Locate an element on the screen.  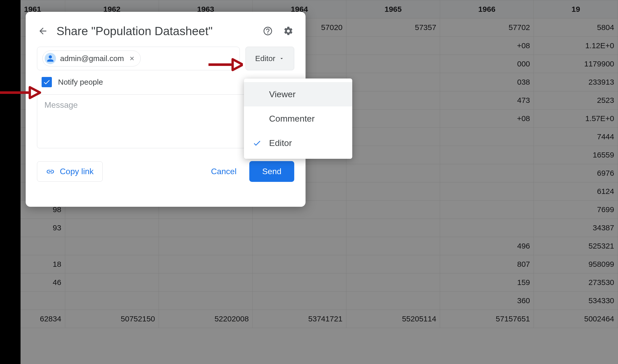
cancel-button: Cancel is located at coordinates (224, 171).